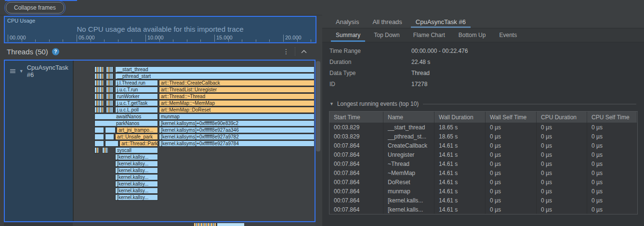 This screenshot has height=226, width=644. Describe the element at coordinates (237, 96) in the screenshot. I see `flame-event-bar: art::Thread::~Thread` at that location.